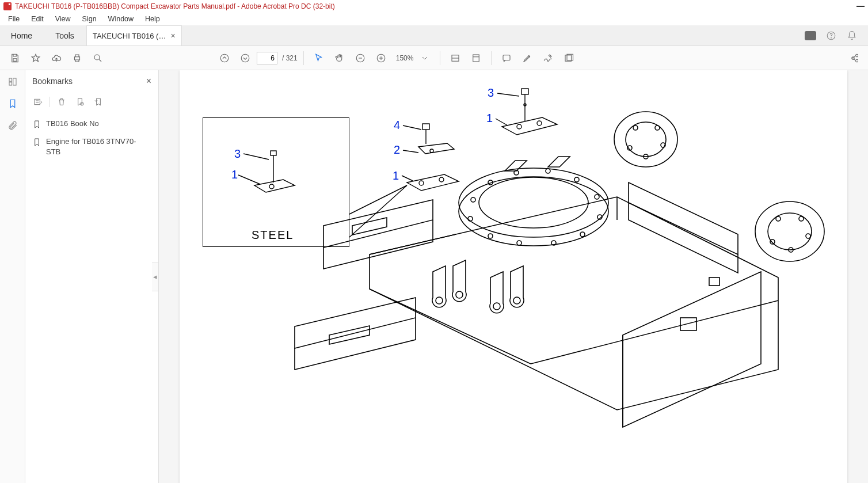 The width and height of the screenshot is (868, 483). I want to click on tab-document-label: TAKEUCHI TB016 (…, so click(129, 36).